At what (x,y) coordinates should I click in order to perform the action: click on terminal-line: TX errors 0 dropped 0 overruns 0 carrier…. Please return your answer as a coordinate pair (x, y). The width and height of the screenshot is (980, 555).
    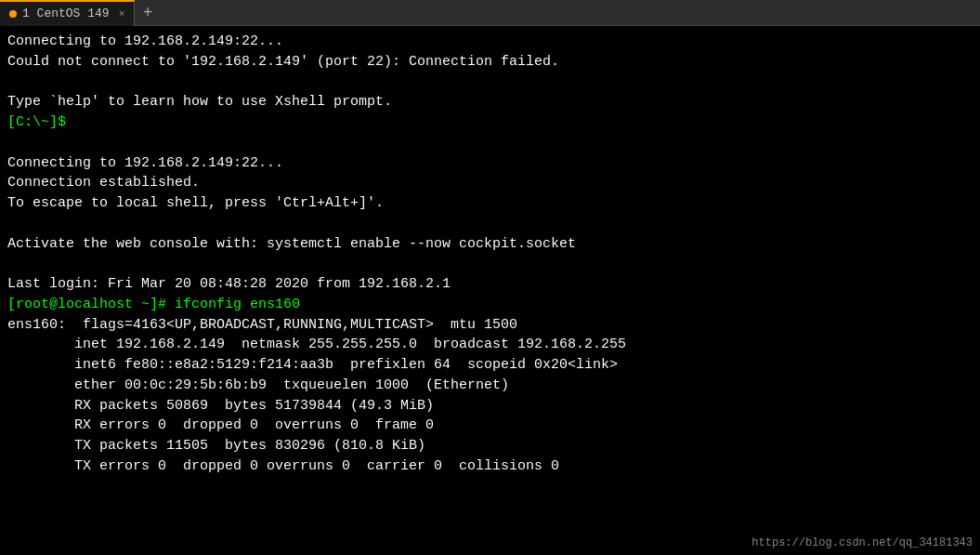
    Looking at the image, I should click on (490, 467).